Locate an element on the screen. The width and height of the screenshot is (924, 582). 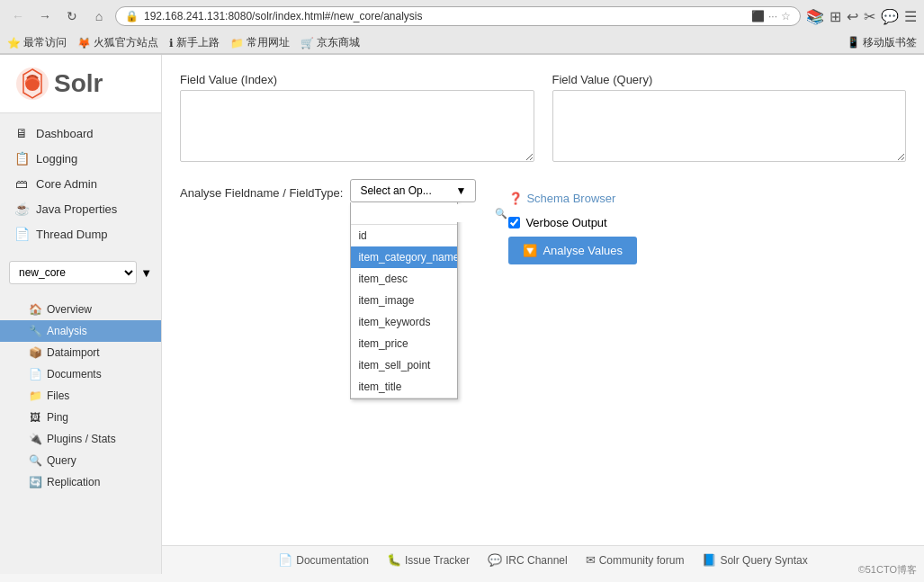
verbose-output-checkbox is located at coordinates (515, 223).